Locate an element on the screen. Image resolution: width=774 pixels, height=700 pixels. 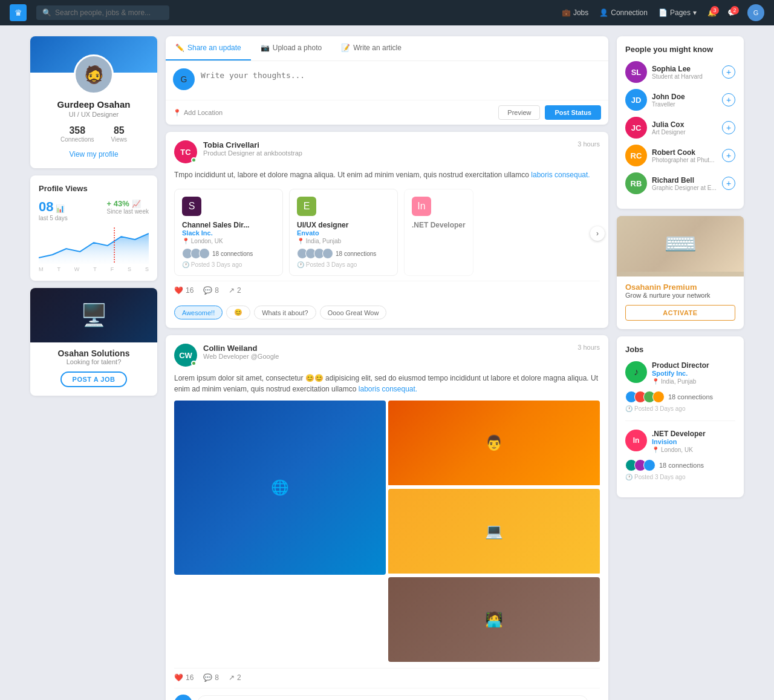
premium-banner: ⌨️ Osahanin Premium Grow & nurture your … is located at coordinates (680, 272).